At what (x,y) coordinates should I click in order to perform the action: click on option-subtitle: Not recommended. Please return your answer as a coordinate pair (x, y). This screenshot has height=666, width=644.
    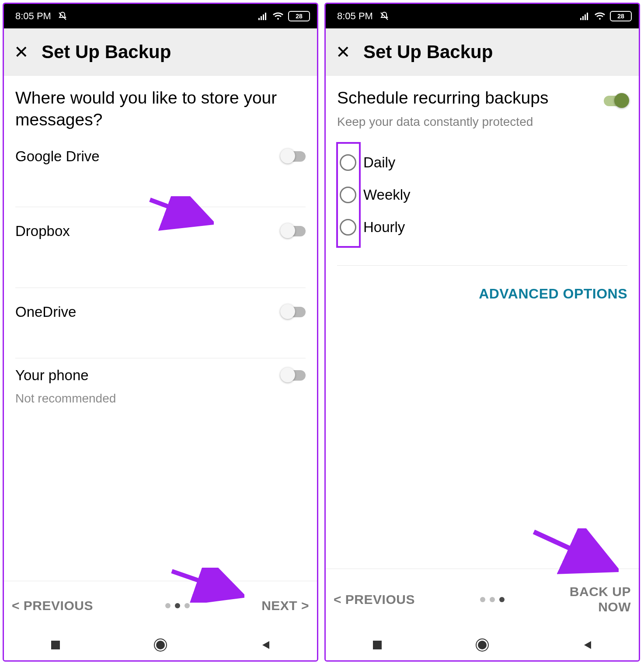
    Looking at the image, I should click on (160, 399).